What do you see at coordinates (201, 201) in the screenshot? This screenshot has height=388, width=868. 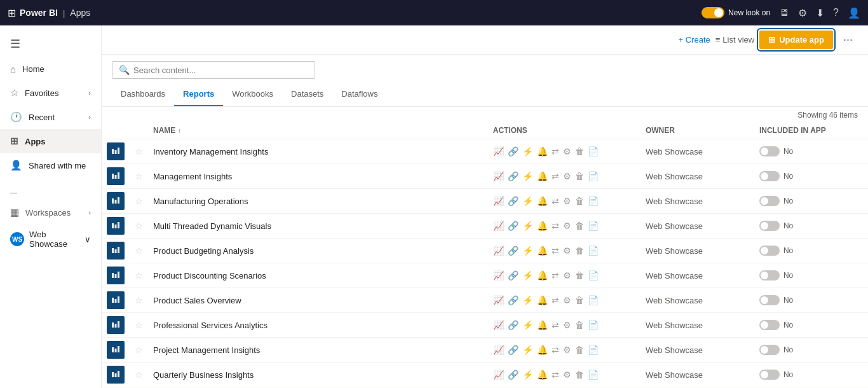 I see `report-name-text: Manufacturing Operations` at bounding box center [201, 201].